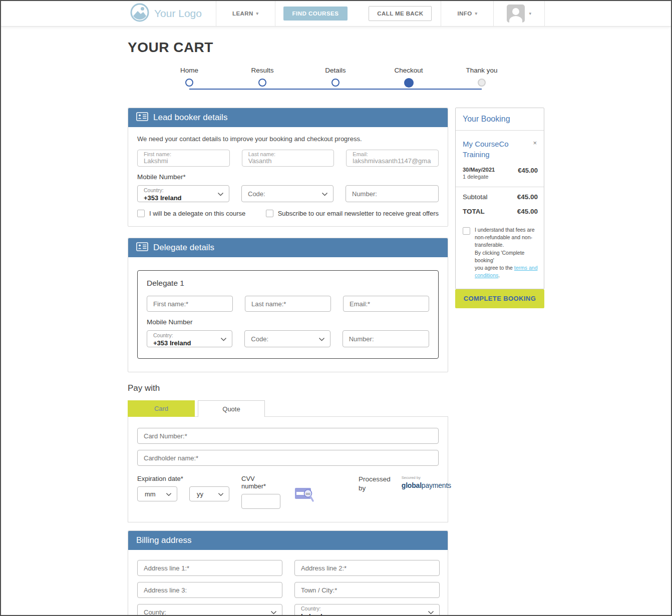 This screenshot has height=616, width=672. Describe the element at coordinates (275, 14) in the screenshot. I see `divider` at that location.